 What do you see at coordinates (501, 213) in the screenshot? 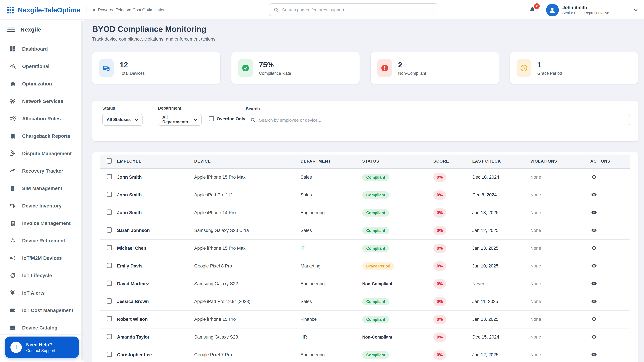
I see `last-check: Jan 13, 2025` at bounding box center [501, 213].